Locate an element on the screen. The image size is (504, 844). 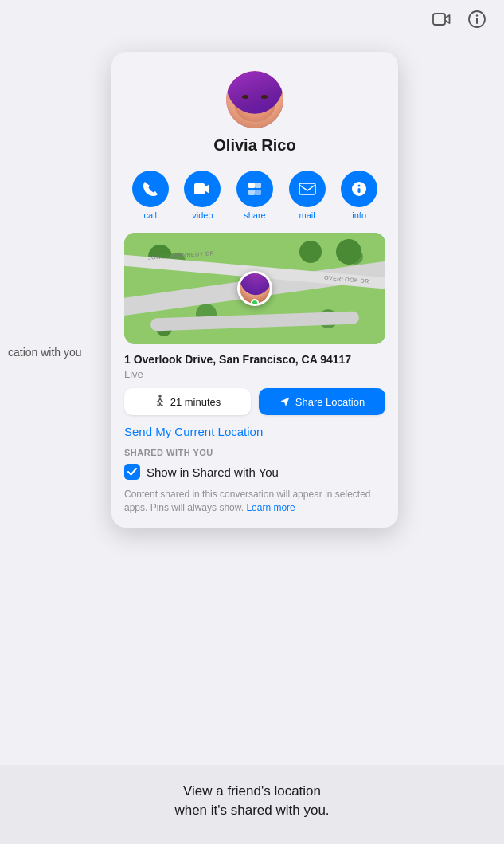
share-button: share is located at coordinates (255, 195).